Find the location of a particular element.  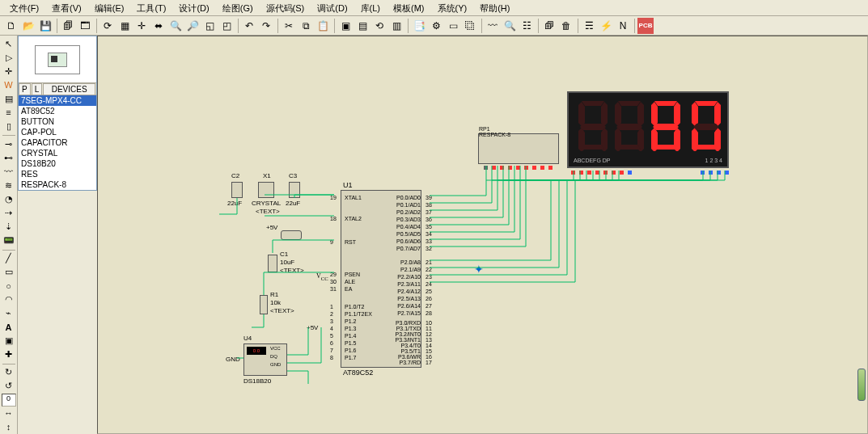

text-script-icon: ▤ is located at coordinates (9, 99).